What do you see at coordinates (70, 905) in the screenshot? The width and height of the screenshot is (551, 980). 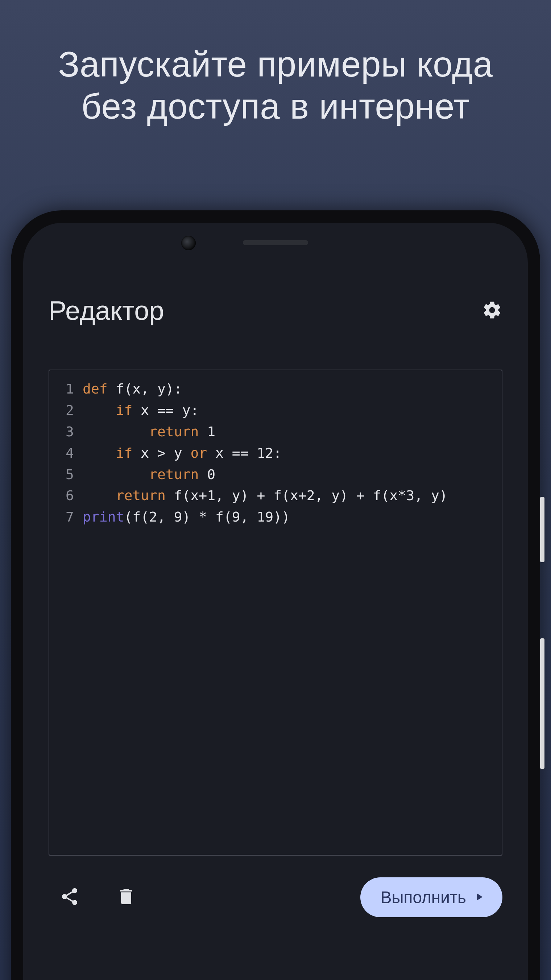 I see `share-icon` at bounding box center [70, 905].